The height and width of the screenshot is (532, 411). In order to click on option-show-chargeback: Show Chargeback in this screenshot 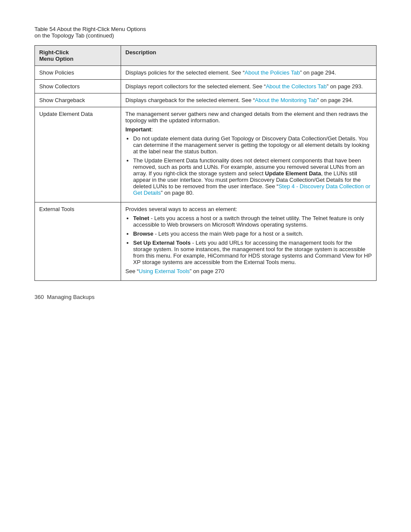, I will do `click(78, 100)`.